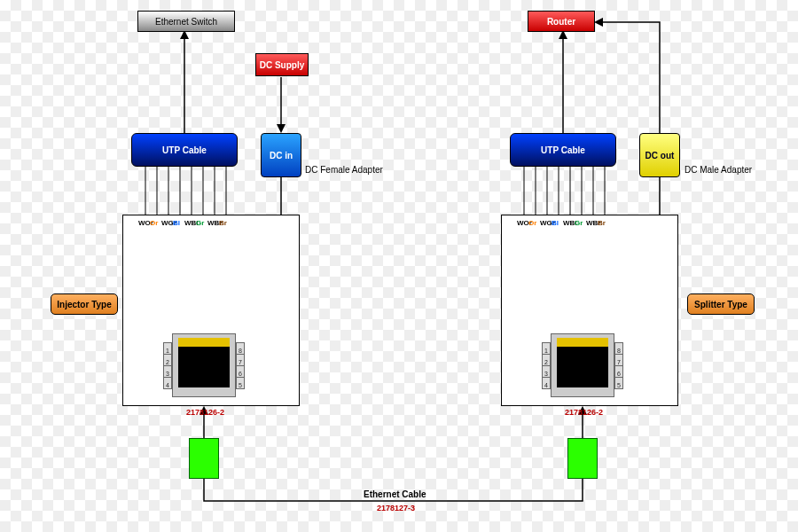 The image size is (798, 532). What do you see at coordinates (281, 156) in the screenshot?
I see `dc-in-label: DC in` at bounding box center [281, 156].